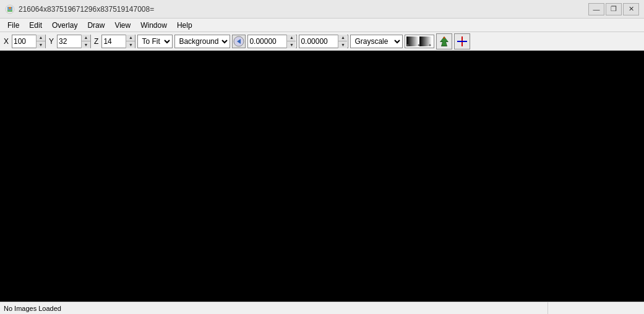 This screenshot has height=314, width=644. I want to click on tree-icon, so click(444, 41).